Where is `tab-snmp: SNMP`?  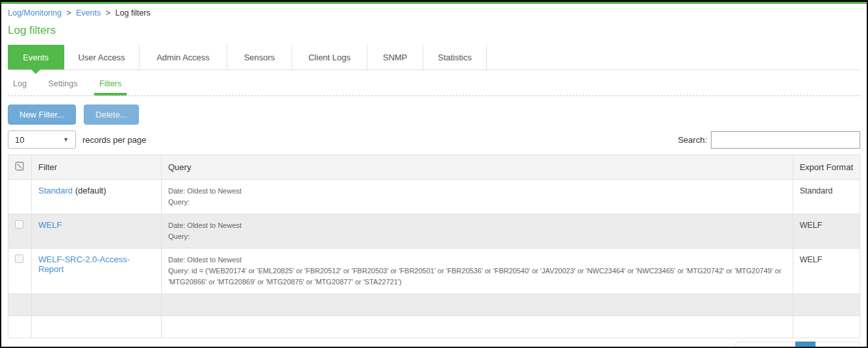 tab-snmp: SNMP is located at coordinates (395, 57).